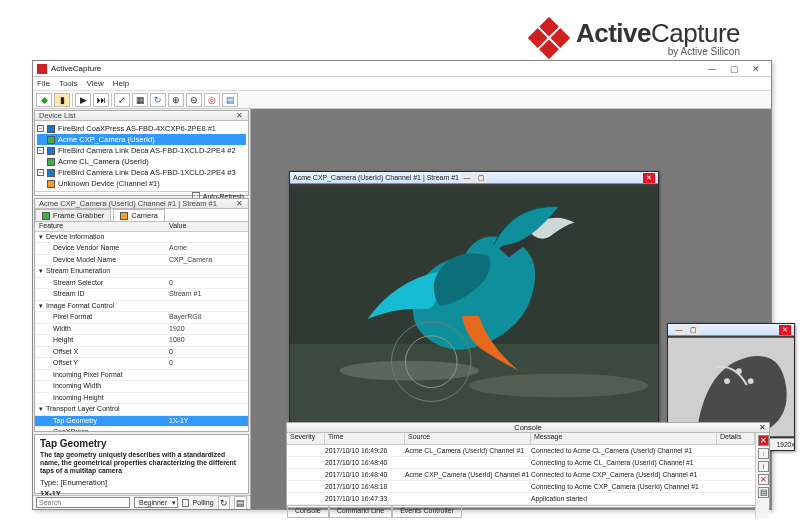  What do you see at coordinates (142, 399) in the screenshot?
I see `property-row: Incoming Height` at bounding box center [142, 399].